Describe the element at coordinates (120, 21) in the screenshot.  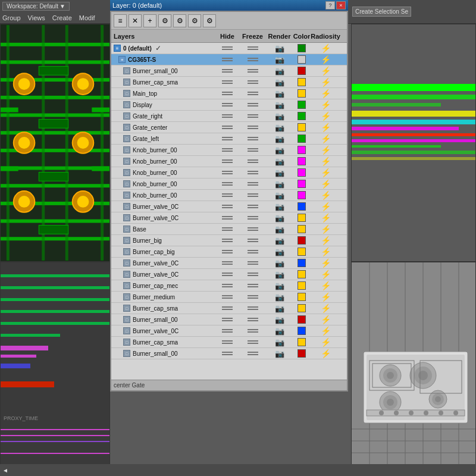
I see `layers-stack-icon: ≡` at that location.